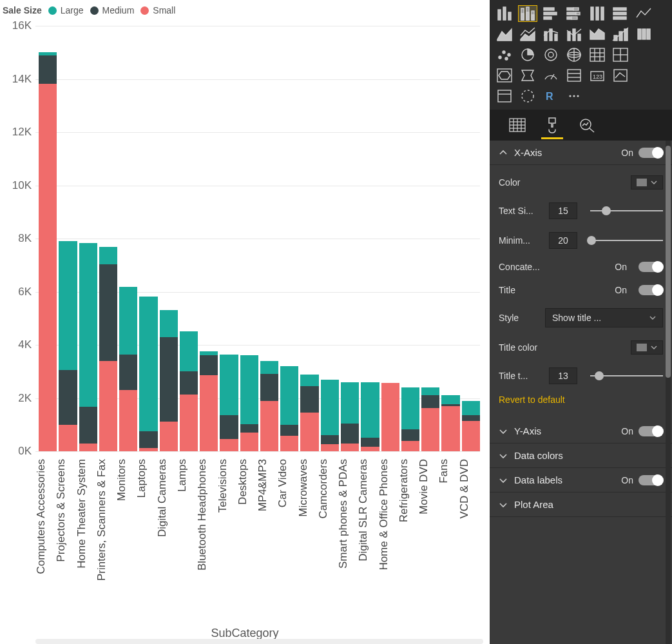 This screenshot has height=644, width=672. What do you see at coordinates (259, 641) in the screenshot?
I see `chart-horizontal-scrollbar` at bounding box center [259, 641].